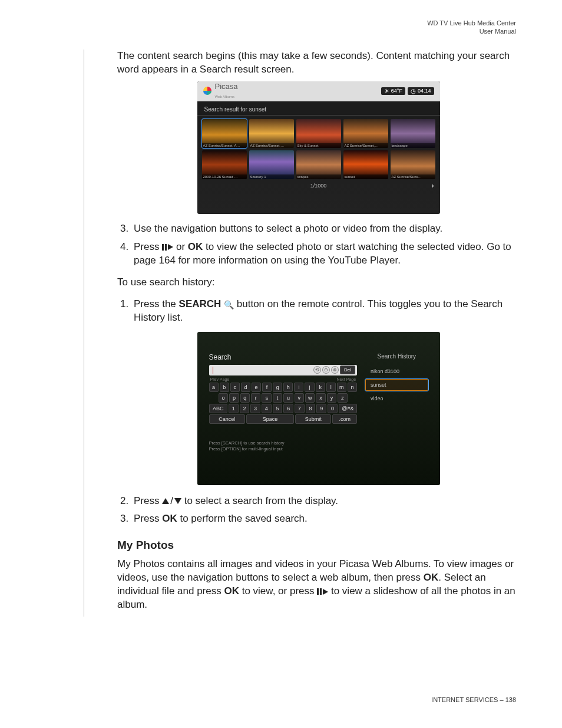 The width and height of the screenshot is (562, 728). Describe the element at coordinates (288, 387) in the screenshot. I see `key: h` at that location.